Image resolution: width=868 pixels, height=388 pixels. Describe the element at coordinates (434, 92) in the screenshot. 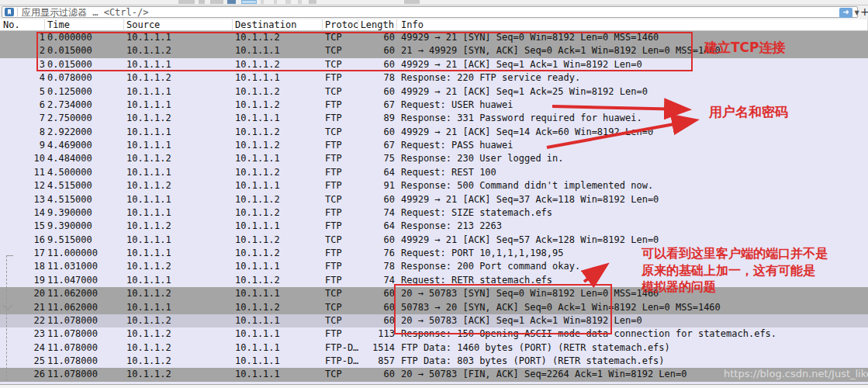

I see `packet-row: 50.12500010.1.1.110.1.1.2TCP6049929 → 21…` at that location.